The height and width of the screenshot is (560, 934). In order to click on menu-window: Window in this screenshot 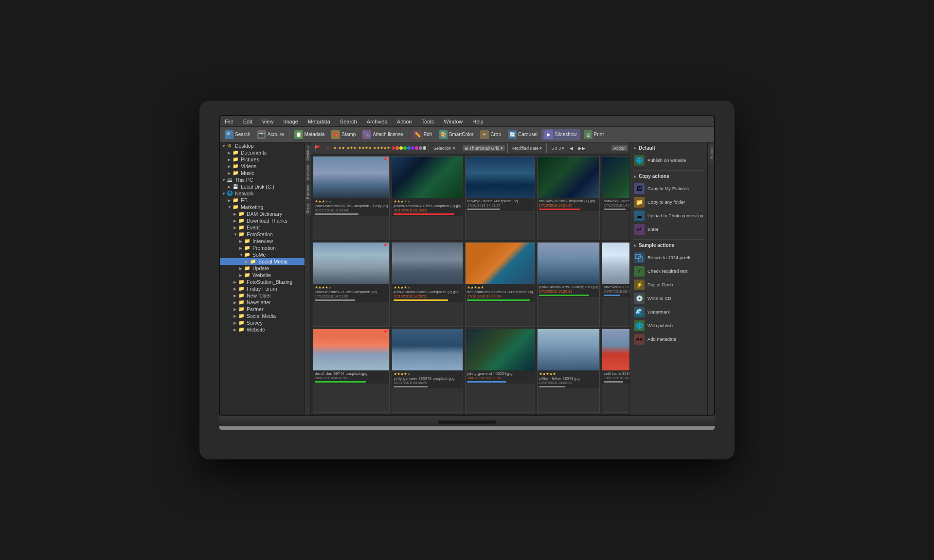, I will do `click(453, 122)`.